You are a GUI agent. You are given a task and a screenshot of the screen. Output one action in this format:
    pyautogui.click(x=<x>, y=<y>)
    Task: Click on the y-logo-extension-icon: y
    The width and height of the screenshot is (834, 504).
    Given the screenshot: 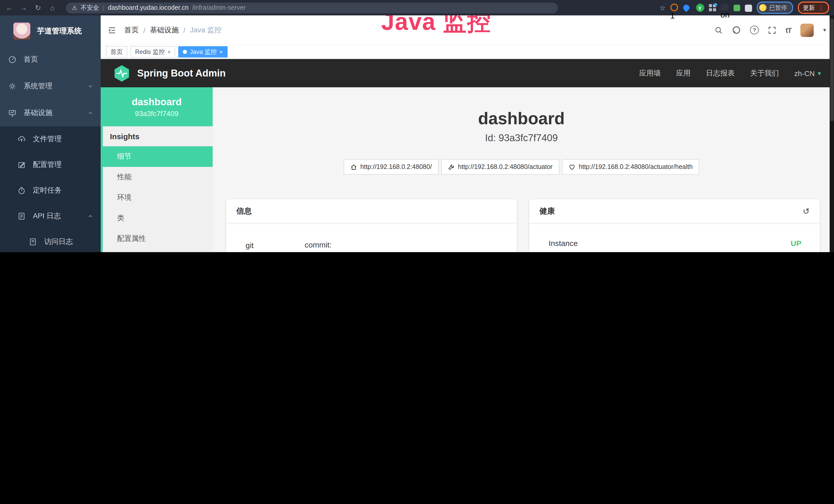 What is the action you would take?
    pyautogui.click(x=700, y=8)
    